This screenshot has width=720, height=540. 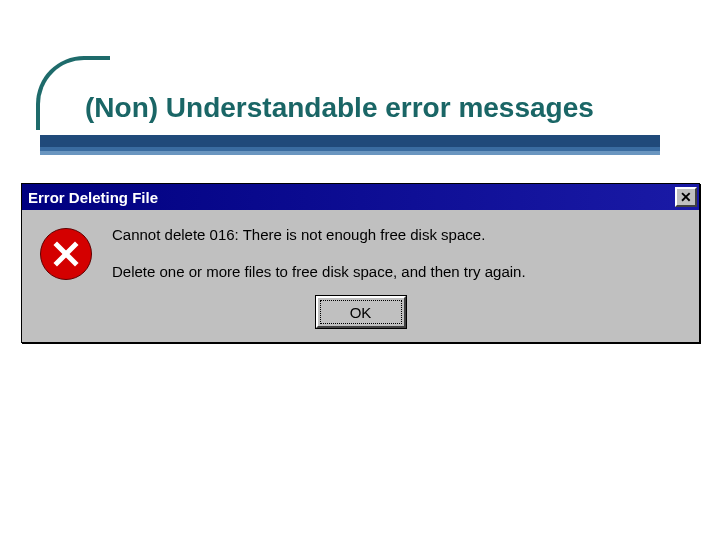 I want to click on button-row: OK, so click(x=360, y=312).